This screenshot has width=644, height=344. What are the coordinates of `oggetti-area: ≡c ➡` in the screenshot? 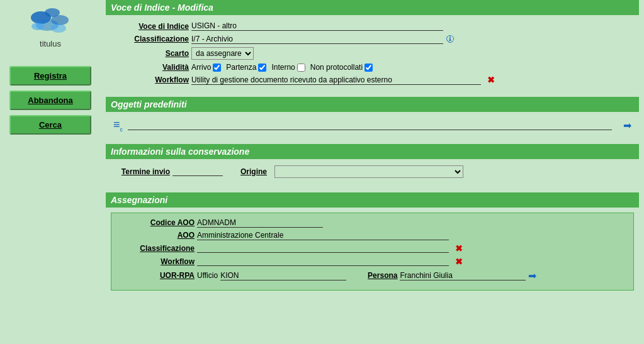 It's located at (373, 126).